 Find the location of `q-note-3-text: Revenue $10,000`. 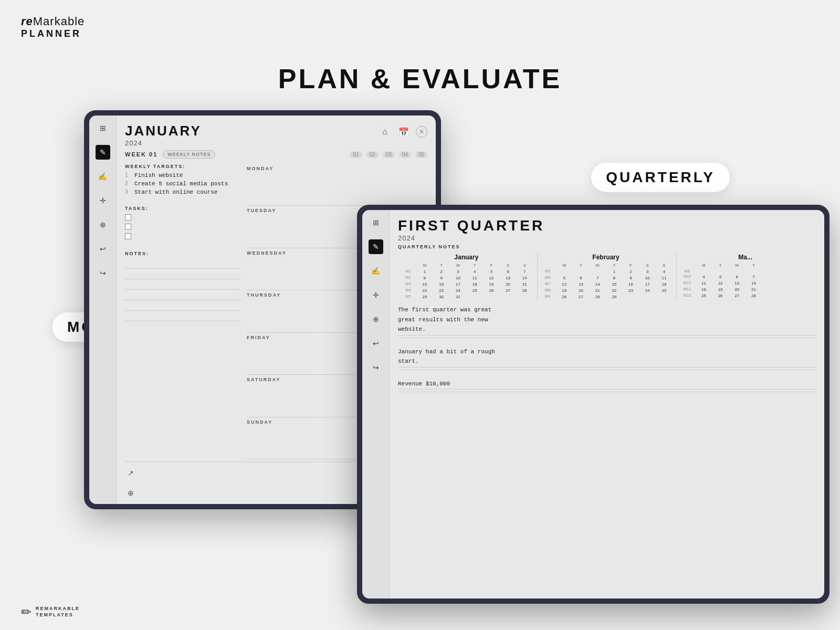

q-note-3-text: Revenue $10,000 is located at coordinates (607, 384).